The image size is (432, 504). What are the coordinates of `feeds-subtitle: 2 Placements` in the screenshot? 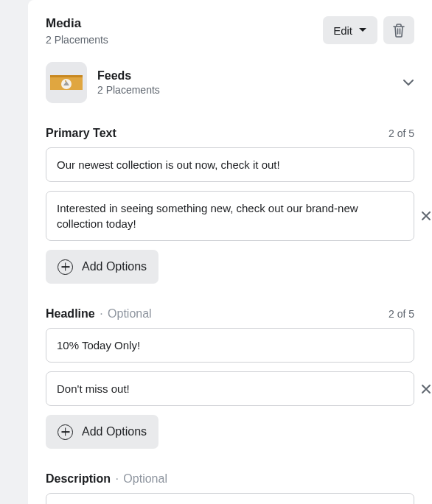 It's located at (128, 90).